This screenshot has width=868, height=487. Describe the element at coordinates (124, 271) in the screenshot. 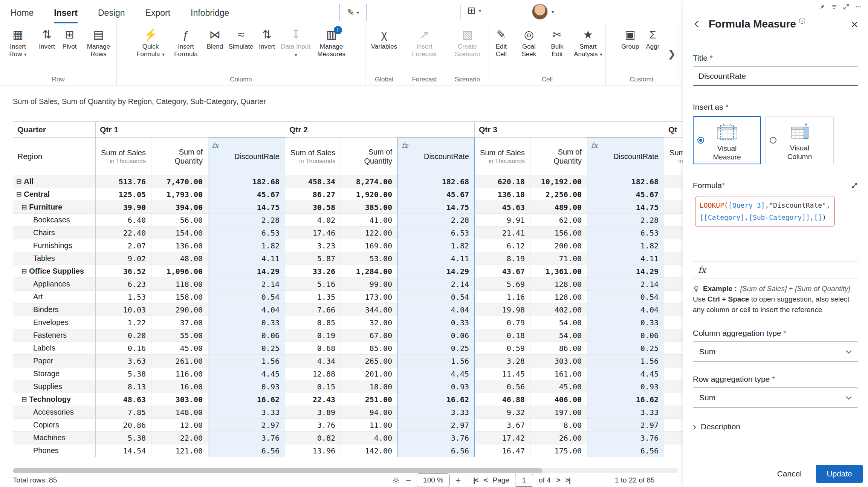

I see `data-cell: 36.52` at that location.